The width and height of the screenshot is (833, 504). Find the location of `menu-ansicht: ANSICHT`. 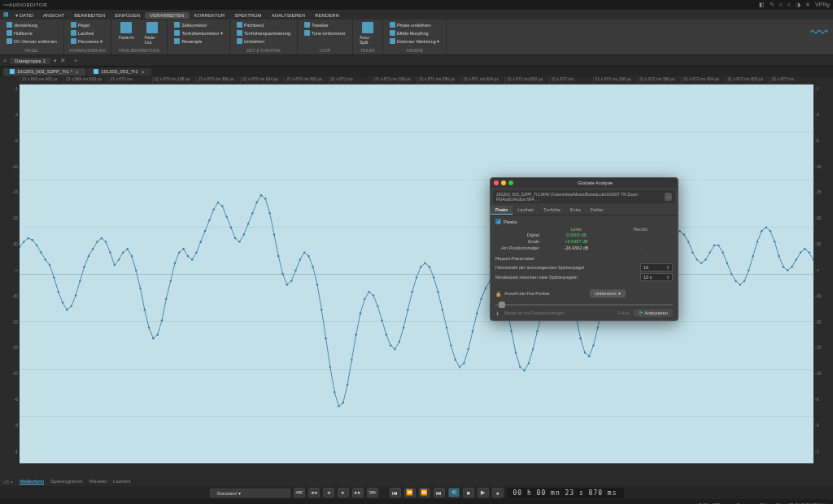

menu-ansicht: ANSICHT is located at coordinates (54, 15).